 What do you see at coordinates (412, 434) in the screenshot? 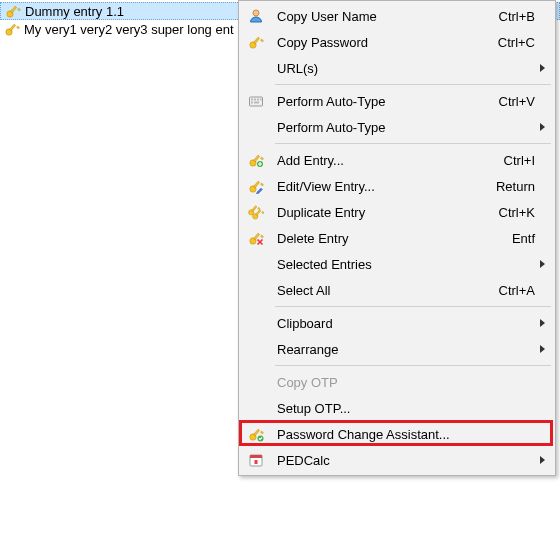
I see `menu-item-label: Password Change Assistant...` at bounding box center [412, 434].